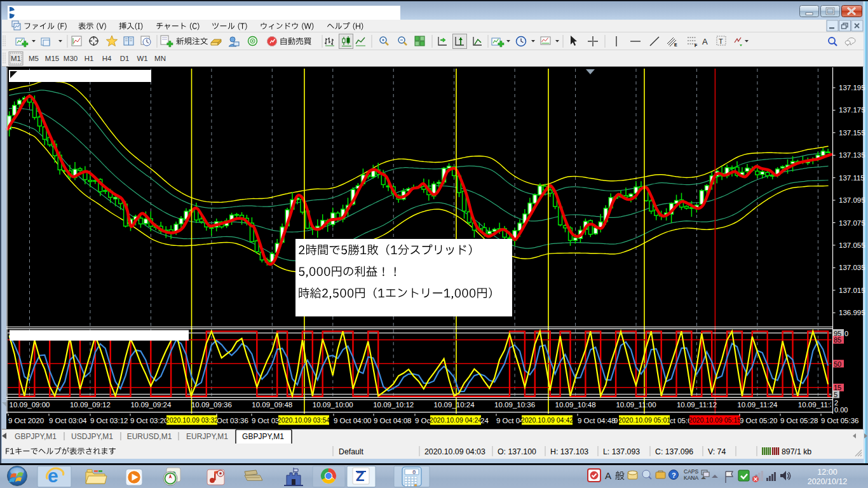 The width and height of the screenshot is (868, 488). Describe the element at coordinates (635, 405) in the screenshot. I see `svg-text: 10.09_11:00` at that location.